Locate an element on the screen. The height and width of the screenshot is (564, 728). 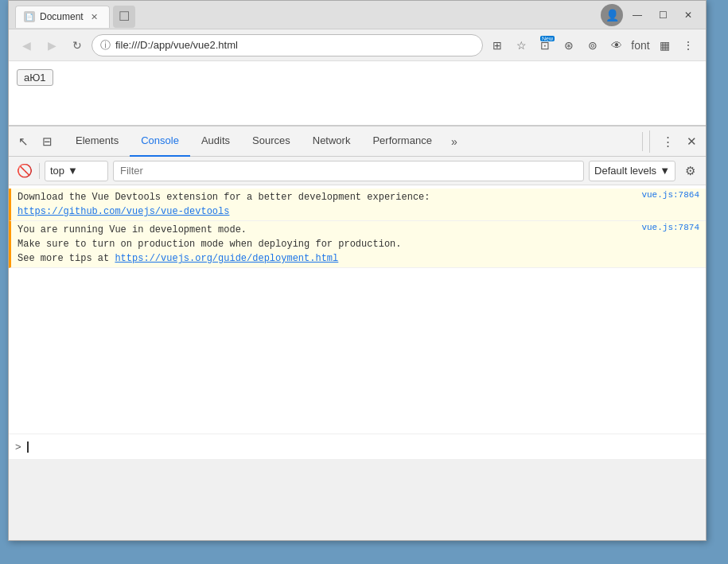
settings-icon: ⚙ is located at coordinates (691, 171).